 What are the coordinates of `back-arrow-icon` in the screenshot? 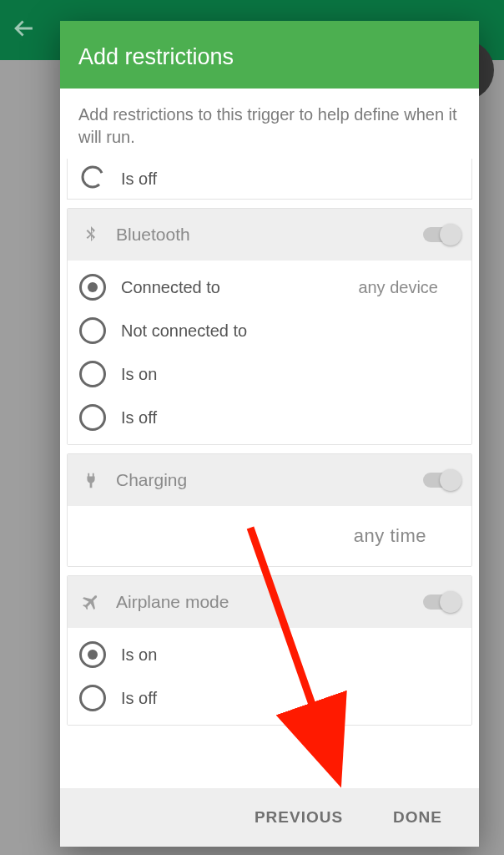 It's located at (24, 30).